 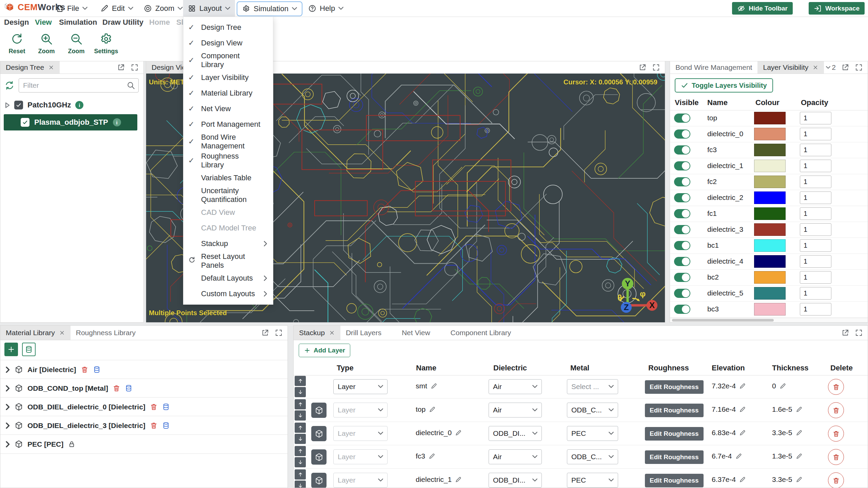 What do you see at coordinates (35, 333) in the screenshot?
I see `material-library-tab: Material Library` at bounding box center [35, 333].